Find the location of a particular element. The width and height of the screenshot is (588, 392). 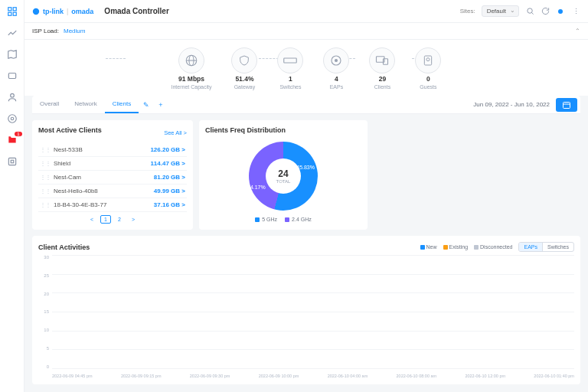

isp-label: ISP Load: is located at coordinates (46, 31).